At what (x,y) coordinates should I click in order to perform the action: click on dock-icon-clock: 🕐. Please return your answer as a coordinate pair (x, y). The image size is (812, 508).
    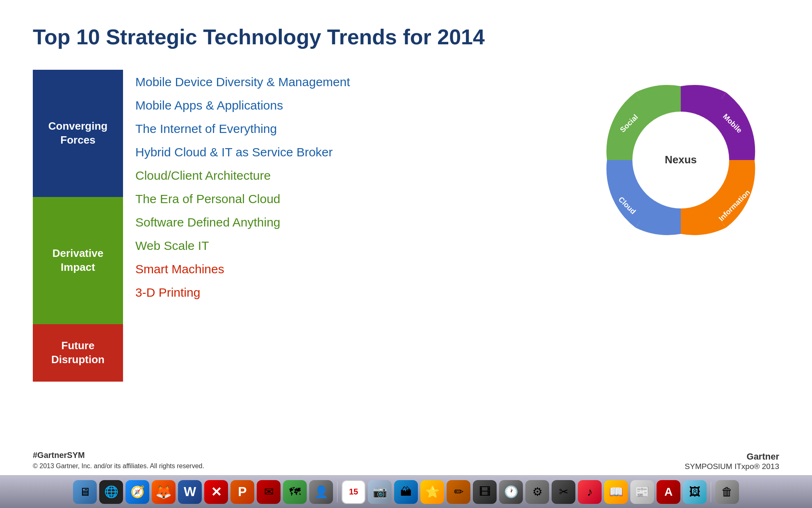
    Looking at the image, I should click on (511, 492).